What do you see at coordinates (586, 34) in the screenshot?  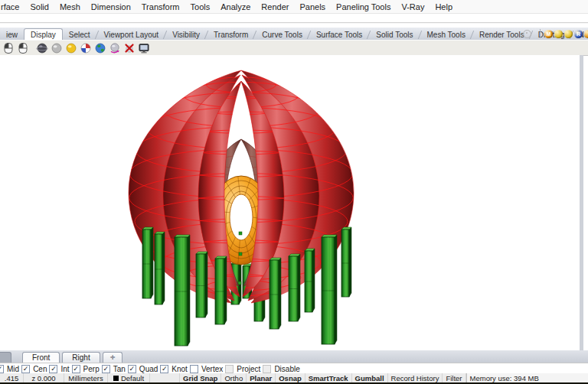 I see `vray-clipped-icon` at bounding box center [586, 34].